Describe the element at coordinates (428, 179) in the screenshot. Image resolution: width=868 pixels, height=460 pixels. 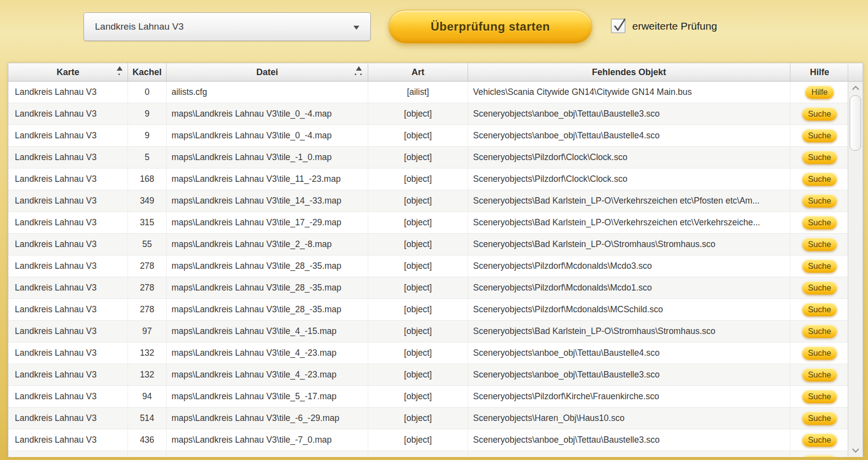
I see `table-row: Landkreis Lahnau V3 168 maps\Landkreis L…` at that location.